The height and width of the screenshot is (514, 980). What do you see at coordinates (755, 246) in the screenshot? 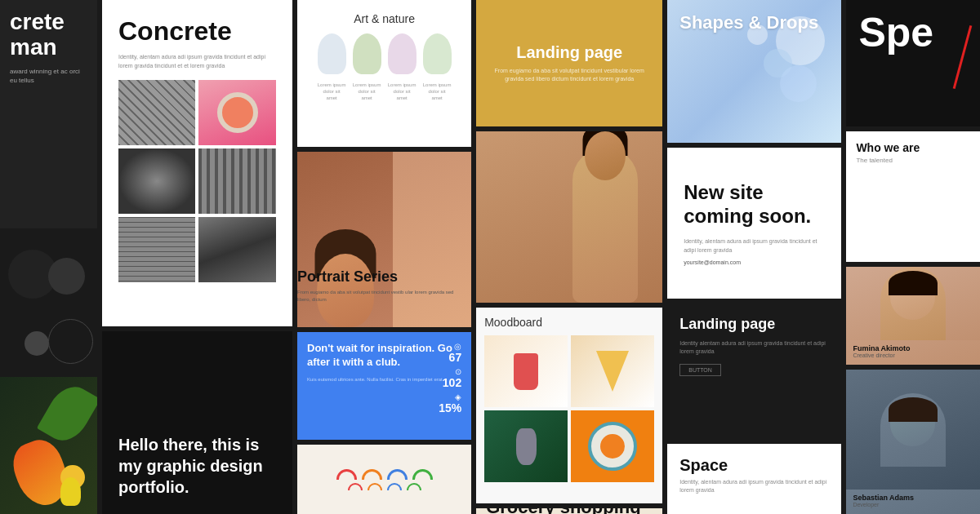
I see `new-site-sub: Identity, alentam adura adi ipsum gravid…` at bounding box center [755, 246].